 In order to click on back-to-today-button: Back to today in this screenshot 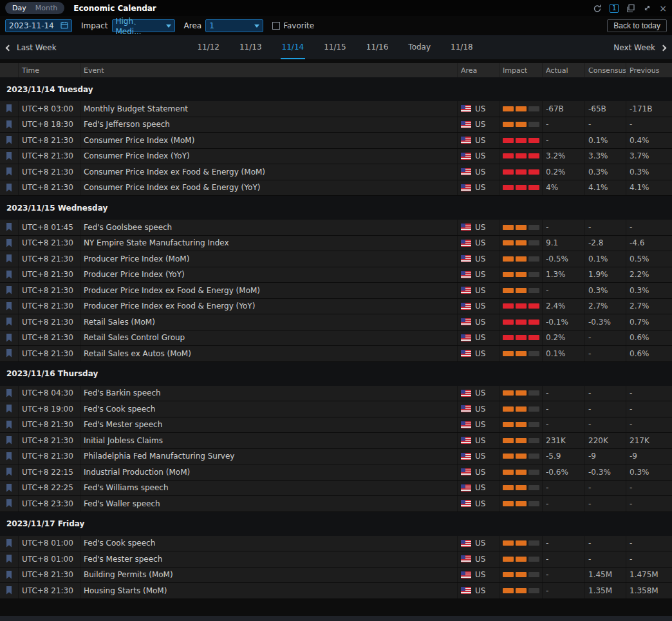, I will do `click(637, 26)`.